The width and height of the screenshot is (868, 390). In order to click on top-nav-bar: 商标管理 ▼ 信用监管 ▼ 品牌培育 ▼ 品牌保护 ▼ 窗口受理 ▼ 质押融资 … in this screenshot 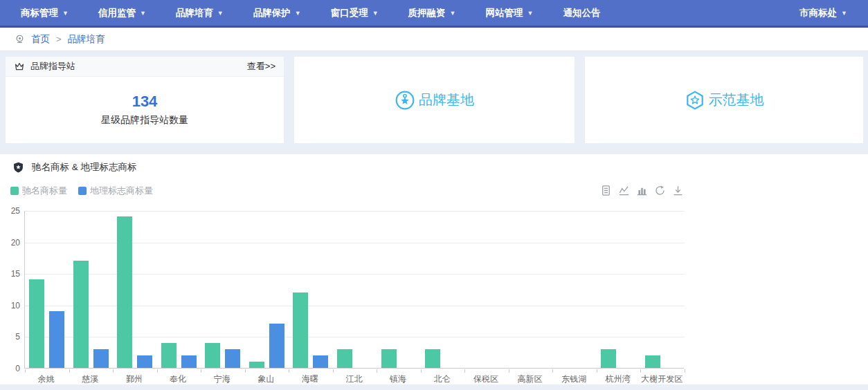, I will do `click(434, 14)`.